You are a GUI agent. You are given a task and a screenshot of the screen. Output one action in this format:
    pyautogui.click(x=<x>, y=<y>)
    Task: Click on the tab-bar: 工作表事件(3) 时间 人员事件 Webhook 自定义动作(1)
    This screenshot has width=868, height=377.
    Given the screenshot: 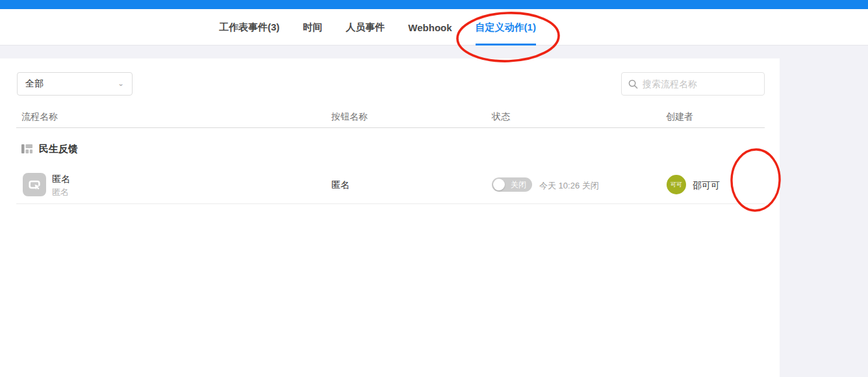 What is the action you would take?
    pyautogui.click(x=434, y=27)
    